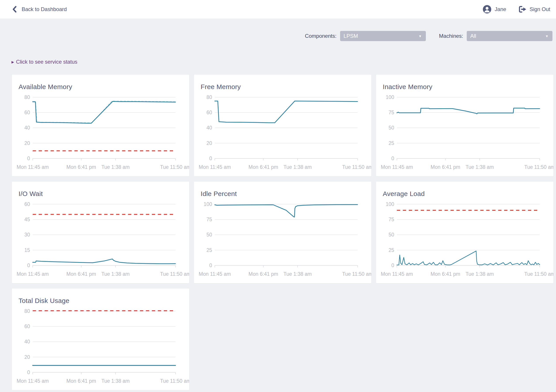  What do you see at coordinates (494, 9) in the screenshot?
I see `user-chip: Jane` at bounding box center [494, 9].